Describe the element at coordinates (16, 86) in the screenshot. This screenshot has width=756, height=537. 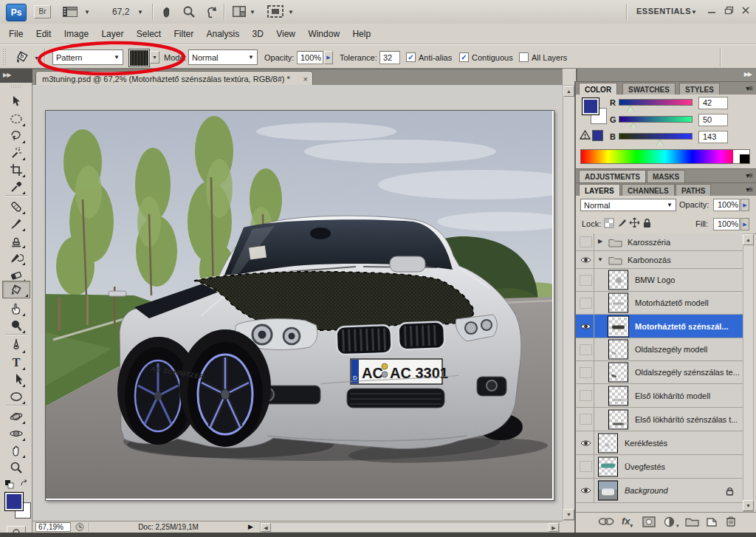
I see `toolbox-grip` at that location.